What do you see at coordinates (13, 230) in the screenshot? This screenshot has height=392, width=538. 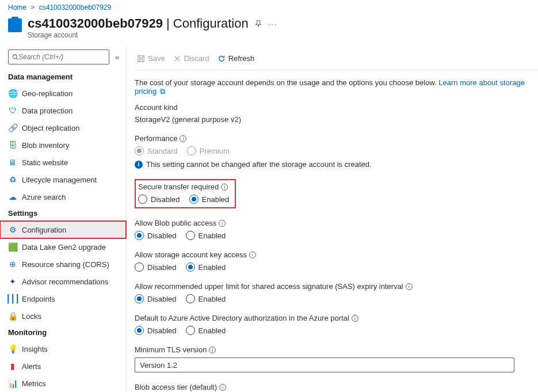 I see `gear-icon: ⚙` at bounding box center [13, 230].